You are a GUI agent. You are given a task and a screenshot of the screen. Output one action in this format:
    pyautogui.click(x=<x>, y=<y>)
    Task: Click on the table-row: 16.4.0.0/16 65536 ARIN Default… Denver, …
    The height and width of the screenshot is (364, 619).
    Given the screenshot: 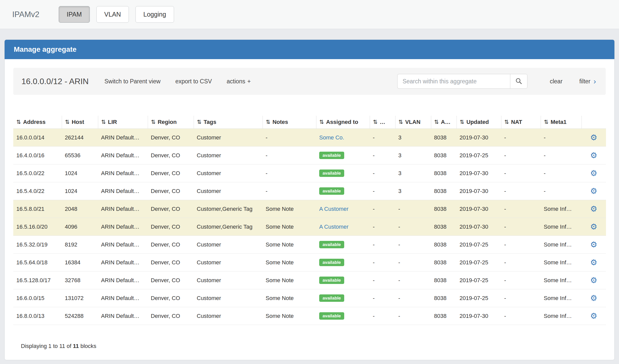 What is the action you would take?
    pyautogui.click(x=310, y=155)
    